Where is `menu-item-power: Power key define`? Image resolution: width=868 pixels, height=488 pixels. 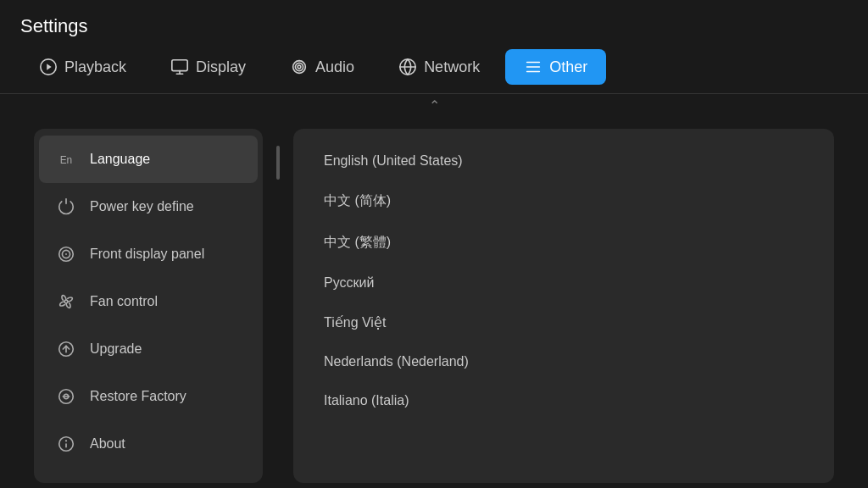
menu-item-power: Power key define is located at coordinates (148, 207).